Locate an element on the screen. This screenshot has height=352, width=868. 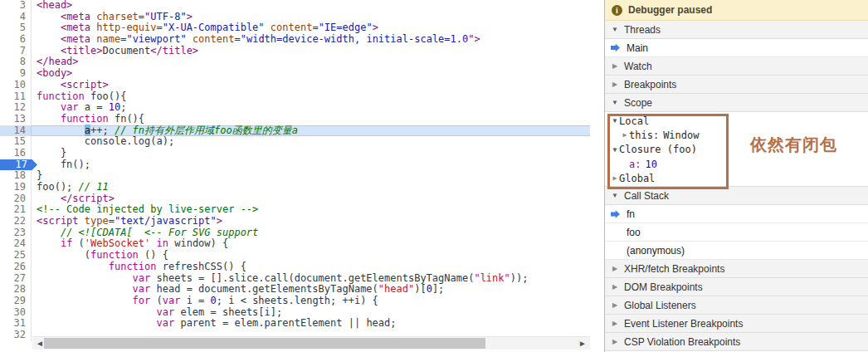
section-header-csp-violation-breakpoints: ▶ CSP Violation Breakpoints is located at coordinates (737, 342).